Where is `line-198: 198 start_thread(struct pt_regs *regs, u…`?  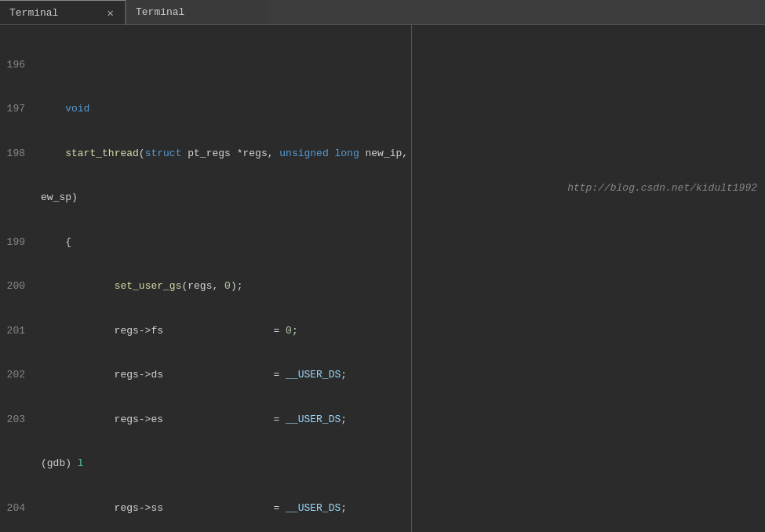 line-198: 198 start_thread(struct pt_regs *regs, u… is located at coordinates (206, 154).